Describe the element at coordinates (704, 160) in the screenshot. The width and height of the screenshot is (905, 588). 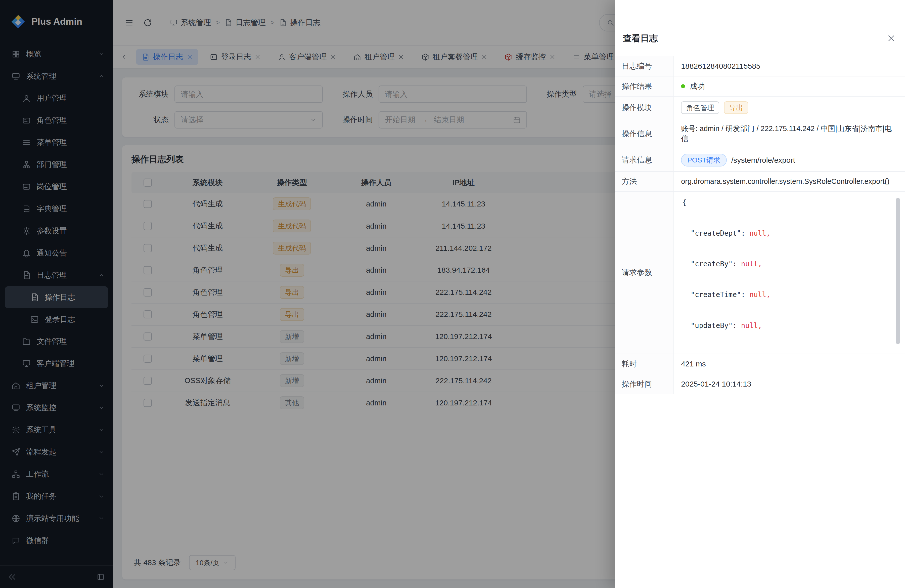
I see `post-method-tag: POST请求` at that location.